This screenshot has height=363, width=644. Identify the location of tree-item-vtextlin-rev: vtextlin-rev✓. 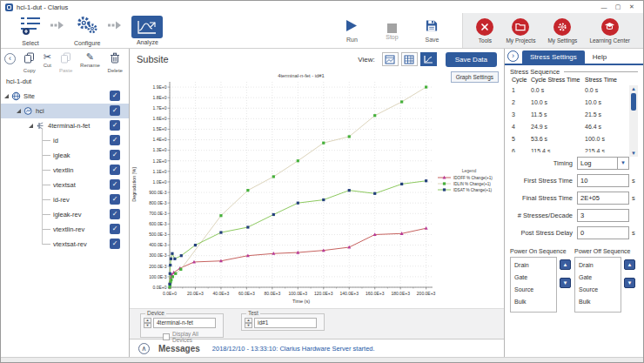
(64, 230).